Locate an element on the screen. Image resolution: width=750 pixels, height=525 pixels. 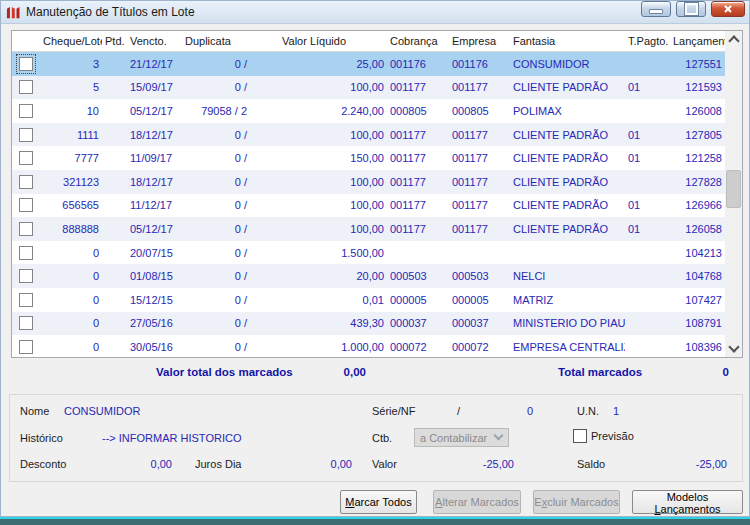
table-row: 7777 11/09/17 0 / 150,00 001177 001177 C… is located at coordinates (368, 158).